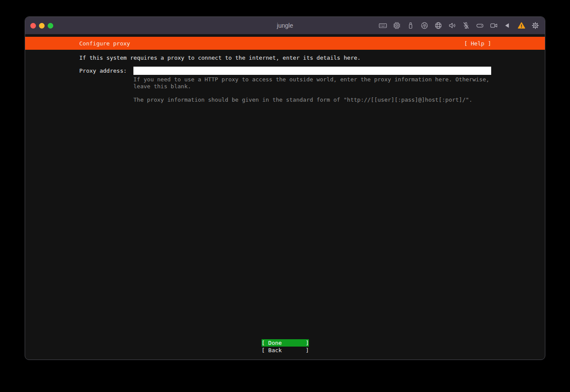 The height and width of the screenshot is (392, 570). I want to click on proxy-address-input, so click(312, 71).